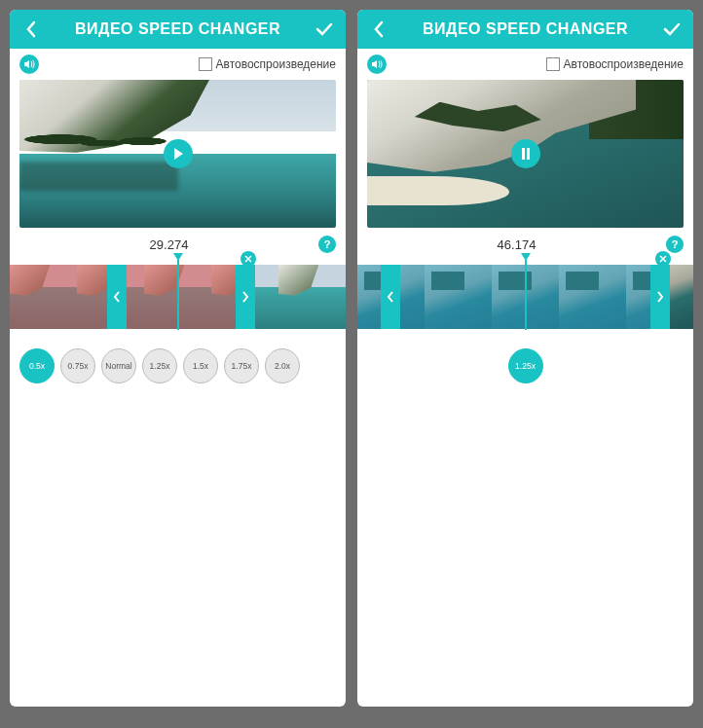 This screenshot has width=703, height=728. What do you see at coordinates (526, 366) in the screenshot?
I see `speed-buttons-row: 1.25x` at bounding box center [526, 366].